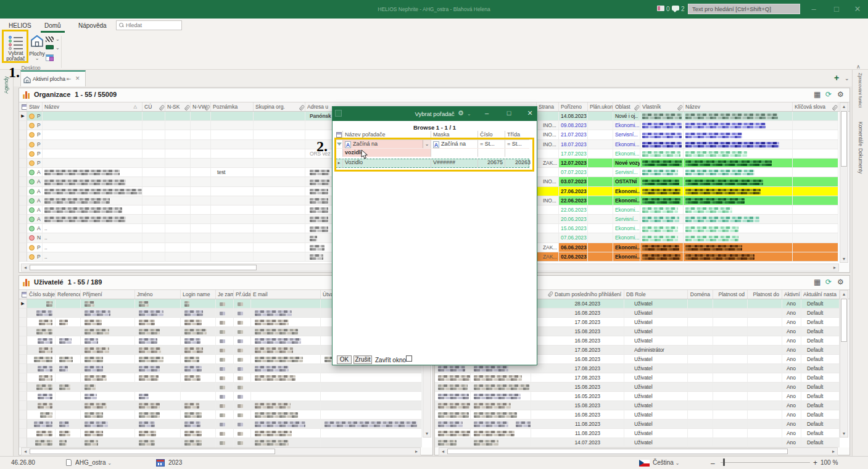 The height and width of the screenshot is (469, 868). What do you see at coordinates (58, 39) in the screenshot?
I see `hide-columns-caret: ⌄` at bounding box center [58, 39].